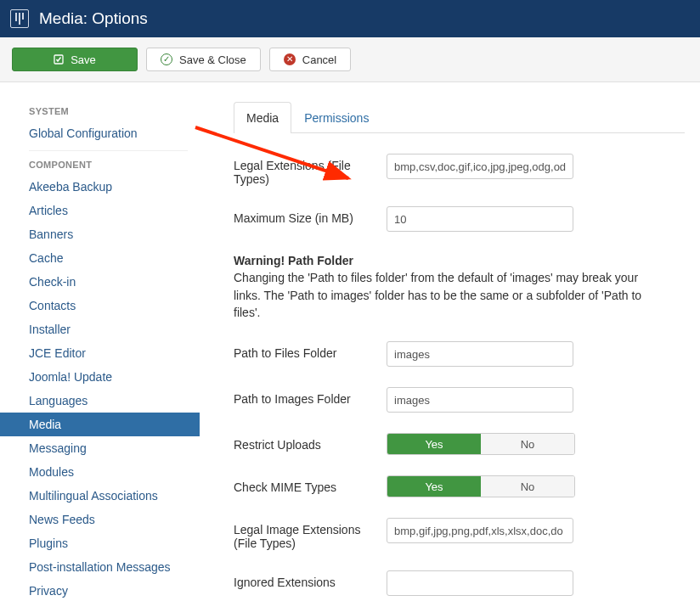 The image size is (700, 601). I want to click on sidebar-item-modules: Modules, so click(100, 472).